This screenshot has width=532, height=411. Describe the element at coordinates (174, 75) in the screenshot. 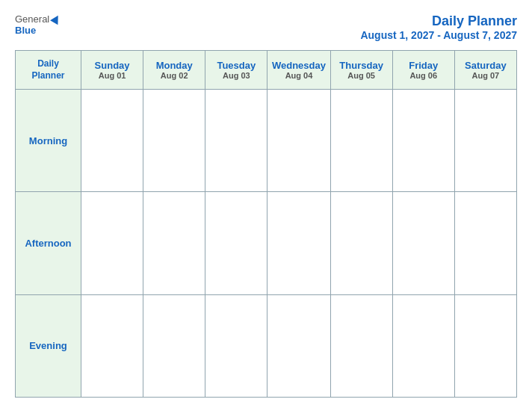

I see `monday-date: Aug 02` at that location.